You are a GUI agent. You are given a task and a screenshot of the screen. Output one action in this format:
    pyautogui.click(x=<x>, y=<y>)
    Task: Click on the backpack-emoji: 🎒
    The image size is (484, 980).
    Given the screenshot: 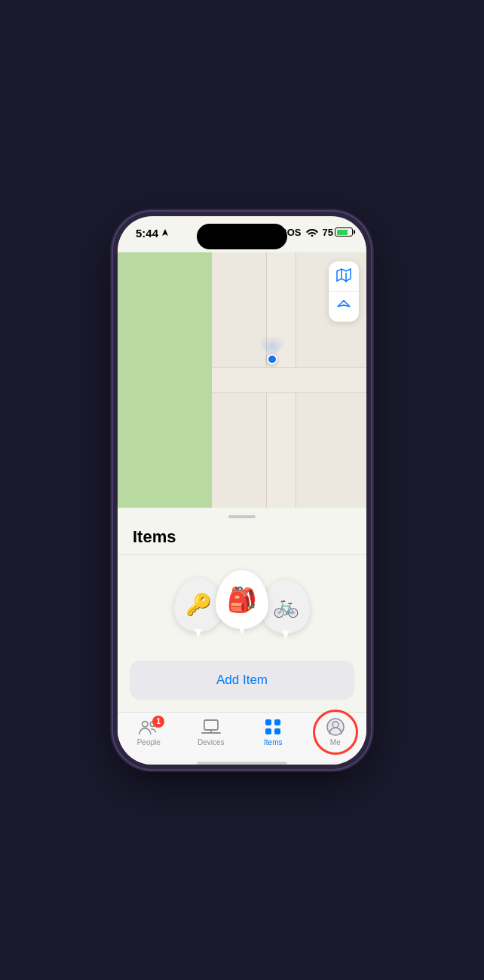 What is the action you would take?
    pyautogui.click(x=242, y=600)
    